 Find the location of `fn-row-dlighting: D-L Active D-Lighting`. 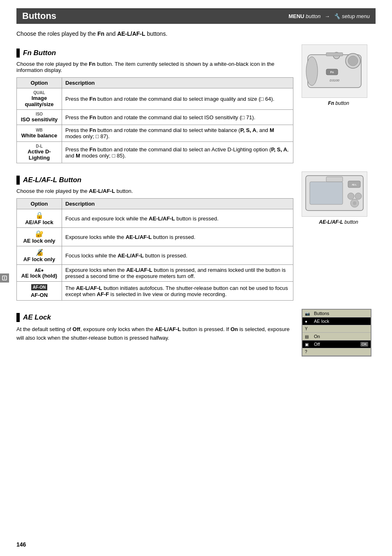

fn-row-dlighting: D-L Active D-Lighting is located at coordinates (39, 153).